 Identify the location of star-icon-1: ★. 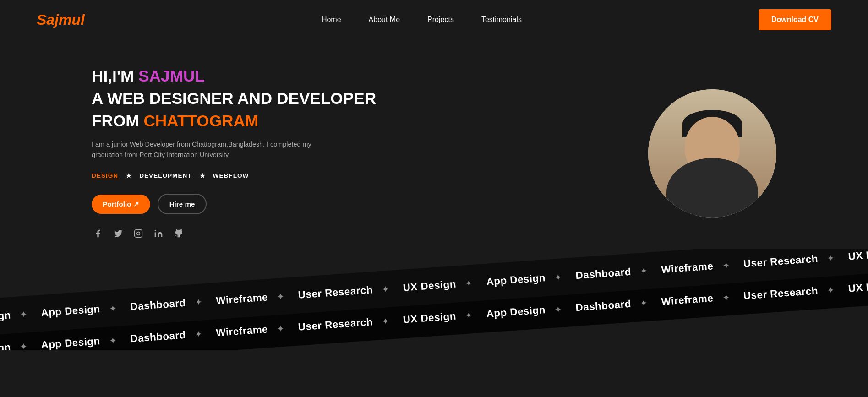
(129, 176).